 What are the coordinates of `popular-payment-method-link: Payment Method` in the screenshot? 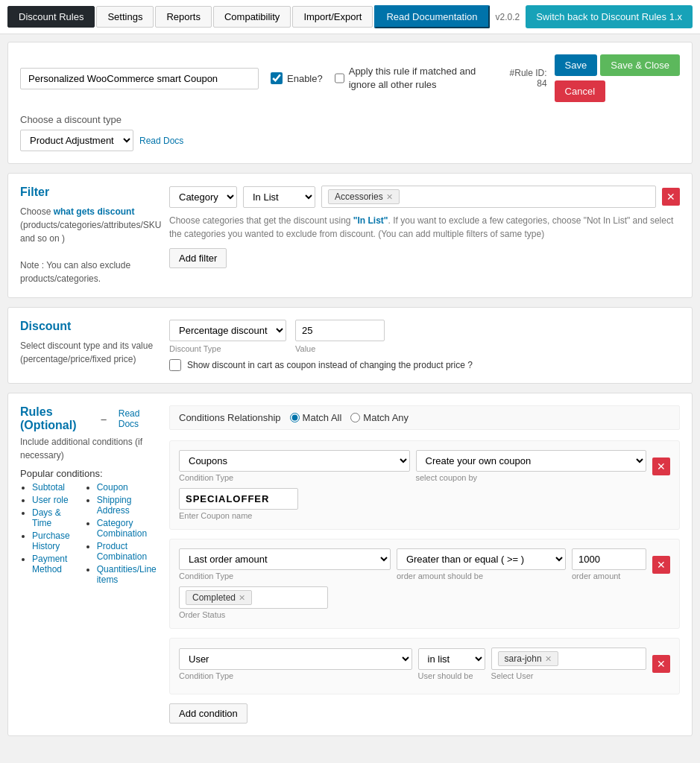 It's located at (49, 564).